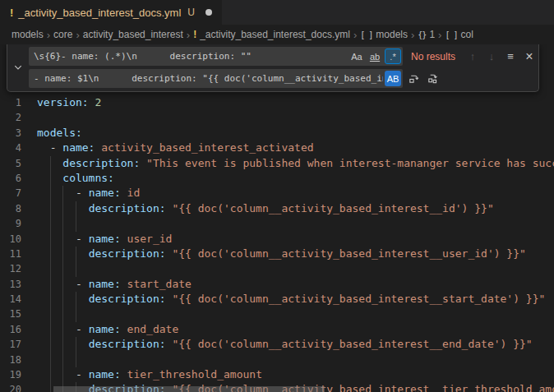  Describe the element at coordinates (459, 35) in the screenshot. I see `breadcrumb-item: [ ]col` at that location.